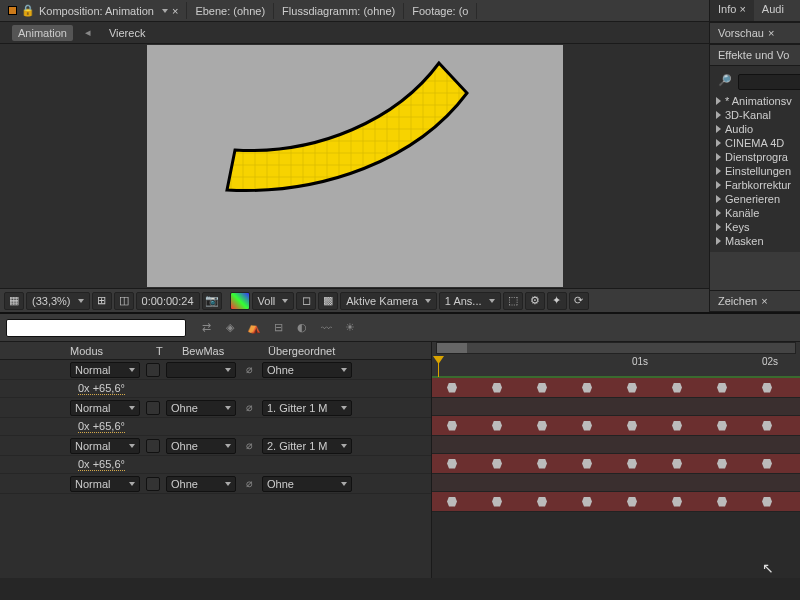  Describe the element at coordinates (307, 370) in the screenshot. I see `parent-dropdown: Ohne` at that location.